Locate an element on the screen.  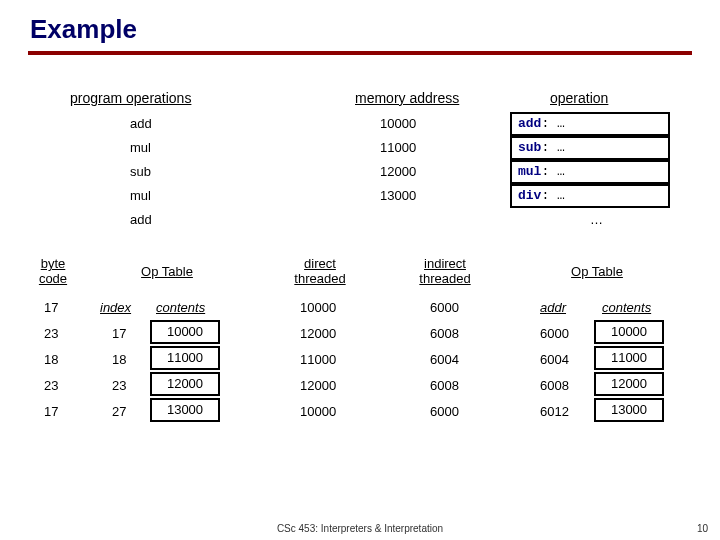
prog-op-0: add is located at coordinates (141, 124).